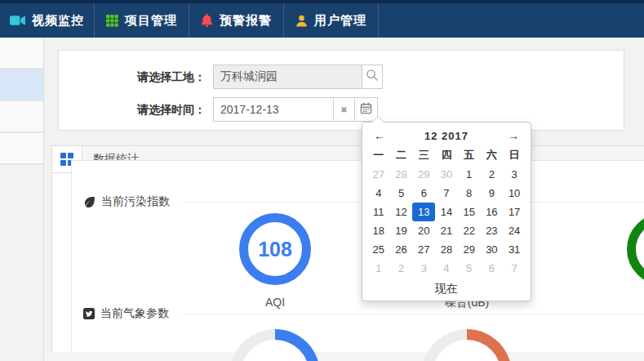 This screenshot has height=361, width=644. Describe the element at coordinates (135, 202) in the screenshot. I see `pollution-title: 当前污染指数` at that location.